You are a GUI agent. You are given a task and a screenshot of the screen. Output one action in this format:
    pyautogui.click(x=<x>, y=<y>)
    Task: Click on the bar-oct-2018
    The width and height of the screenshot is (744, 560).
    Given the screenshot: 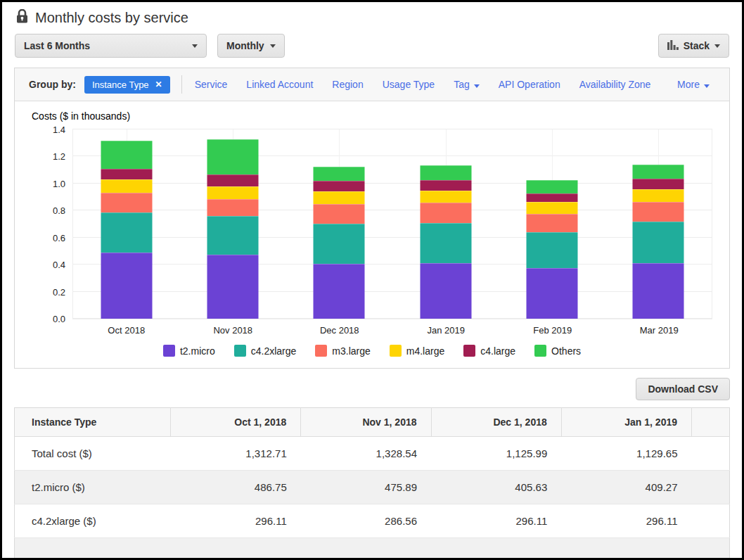 What is the action you would take?
    pyautogui.click(x=127, y=229)
    